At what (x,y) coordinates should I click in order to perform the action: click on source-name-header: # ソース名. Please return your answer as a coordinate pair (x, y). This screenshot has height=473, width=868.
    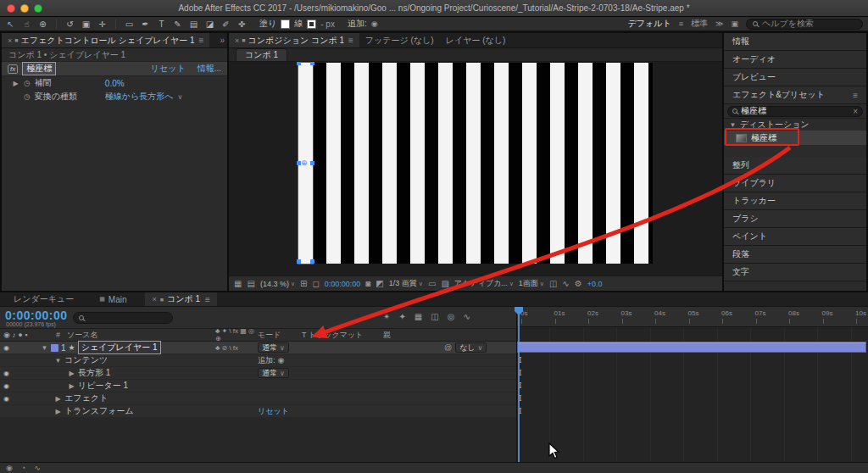
    Looking at the image, I should click on (126, 336).